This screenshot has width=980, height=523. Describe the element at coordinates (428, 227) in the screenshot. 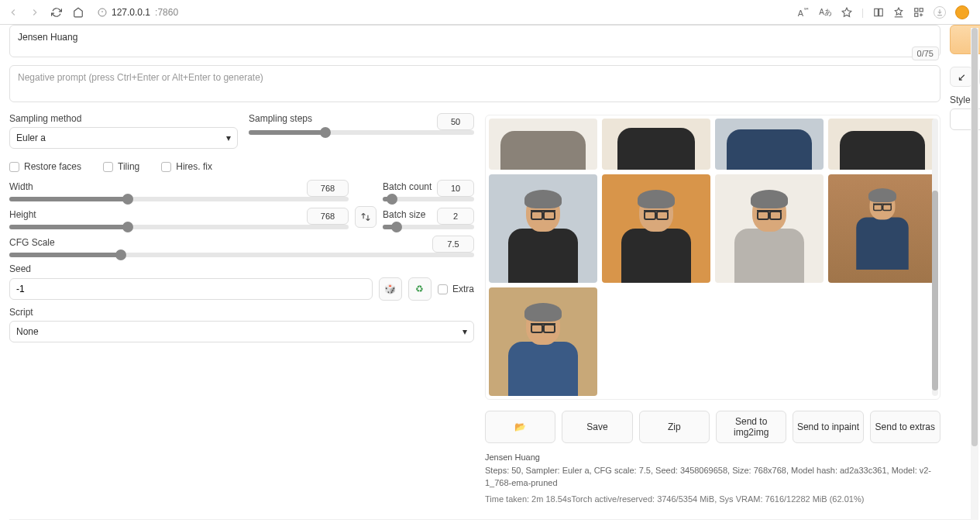

I see `batch-size-slider` at that location.